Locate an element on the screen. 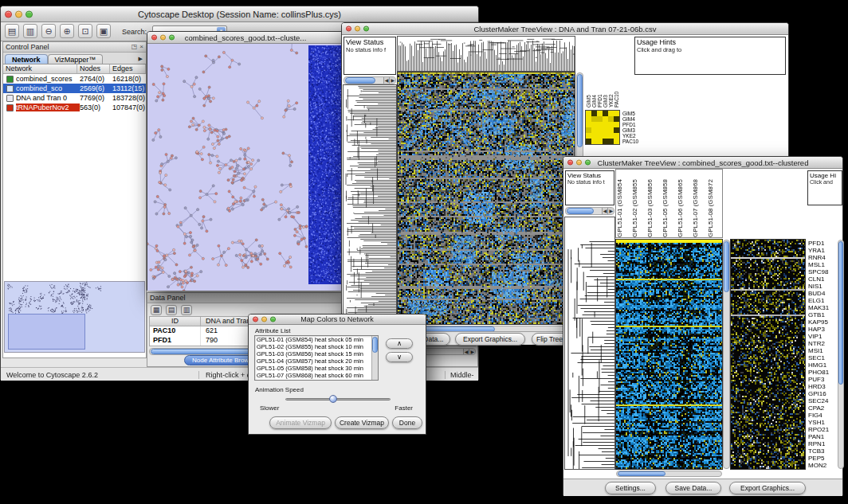  network-view-titlebar: combined_scores_good.txt--cluste... is located at coordinates (245, 38).